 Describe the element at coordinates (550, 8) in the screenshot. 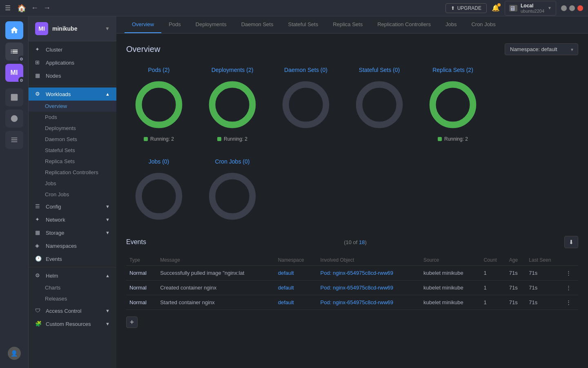

I see `dropdown-caret-icon: ▼` at that location.